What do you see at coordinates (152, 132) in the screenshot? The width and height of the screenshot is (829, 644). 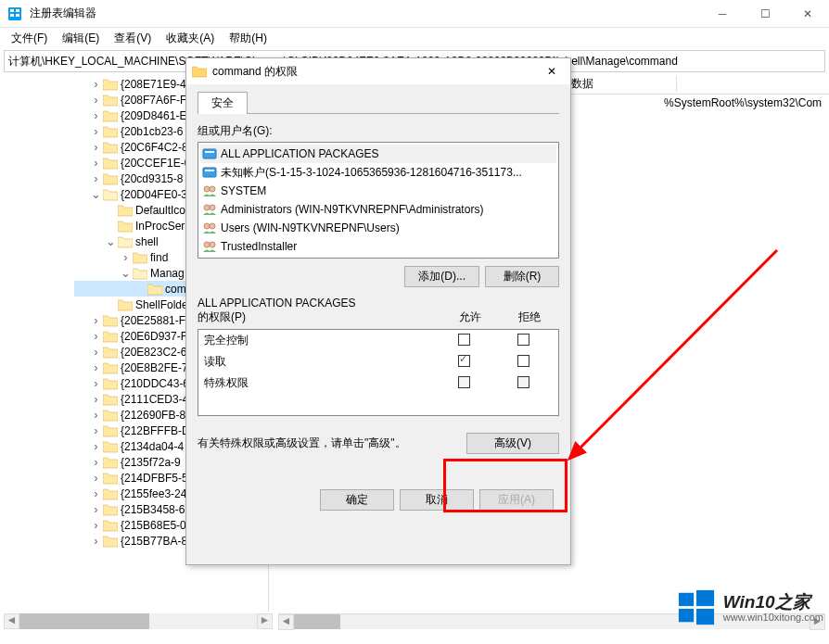 I see `tree-label: {20b1cb23-6` at bounding box center [152, 132].